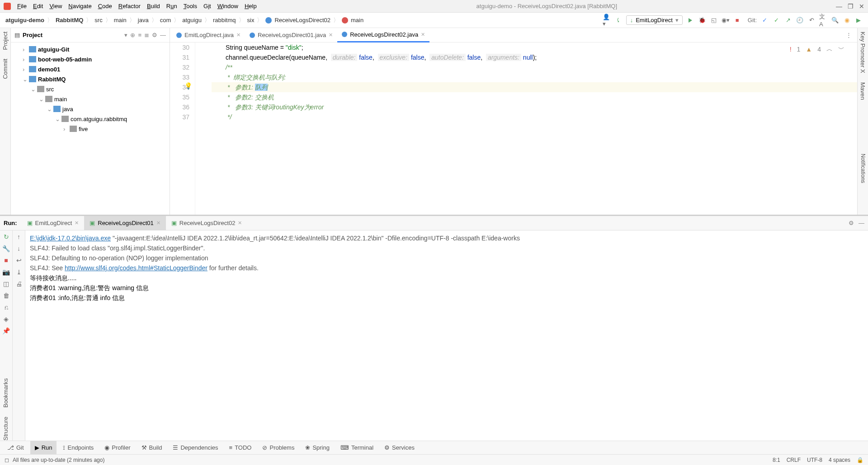 Image resolution: width=868 pixels, height=465 pixels. What do you see at coordinates (859, 20) in the screenshot?
I see `ide-scripting-icon: ▶` at bounding box center [859, 20].